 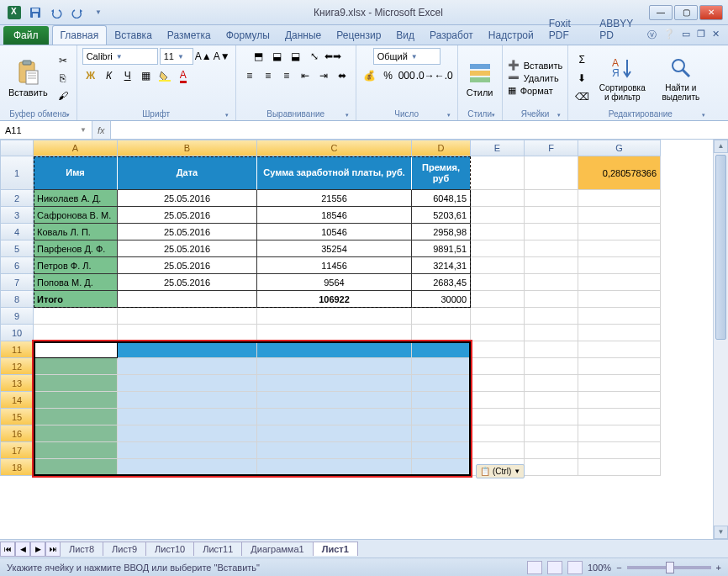 I want to click on fx-icon: fx, so click(x=101, y=130).